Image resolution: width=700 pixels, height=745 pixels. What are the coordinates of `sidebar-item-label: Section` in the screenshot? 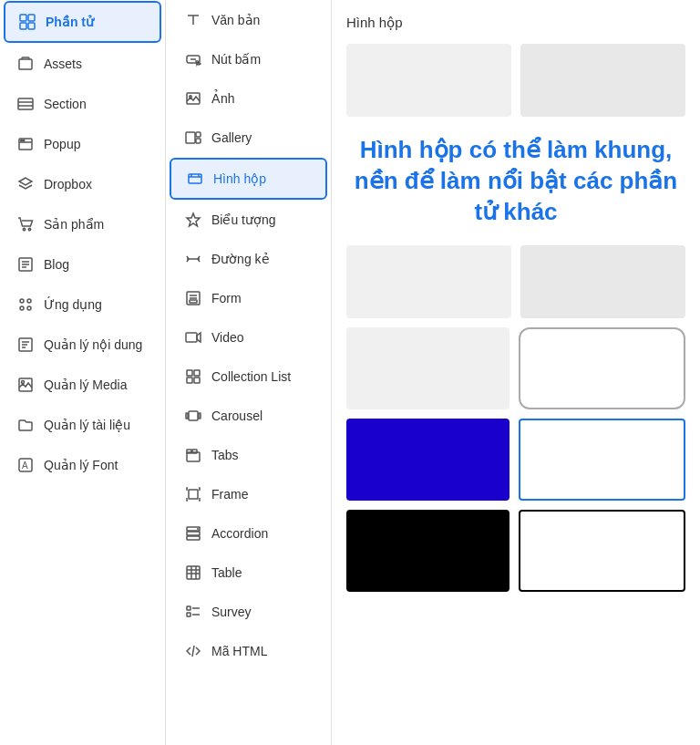 It's located at (66, 104).